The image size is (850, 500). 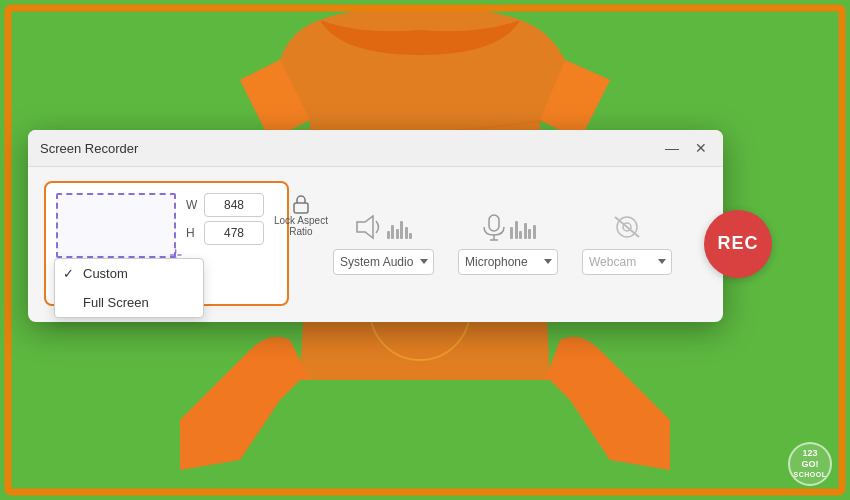 What do you see at coordinates (129, 288) in the screenshot?
I see `dropdown-menu: Custom Full Screen` at bounding box center [129, 288].